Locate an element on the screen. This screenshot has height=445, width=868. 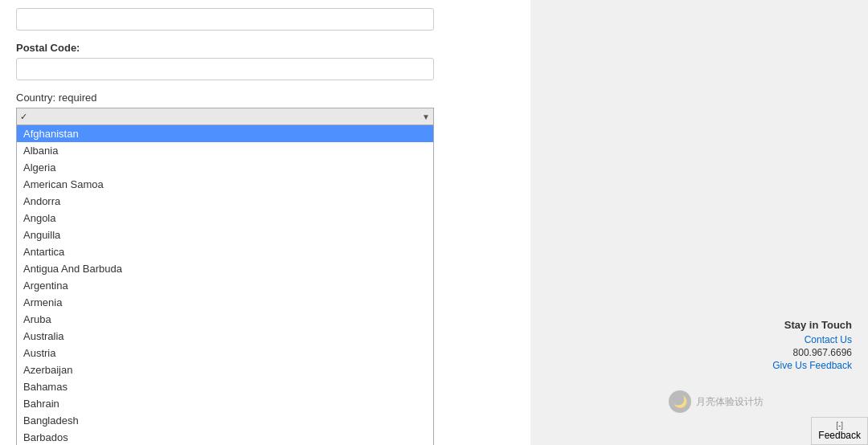
postal-code-label: Postal Code: is located at coordinates (265, 48).